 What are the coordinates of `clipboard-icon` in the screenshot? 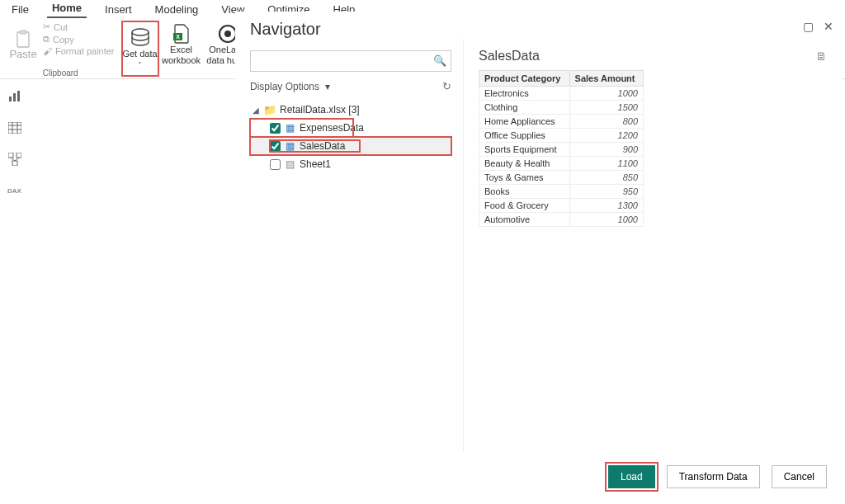 It's located at (23, 39).